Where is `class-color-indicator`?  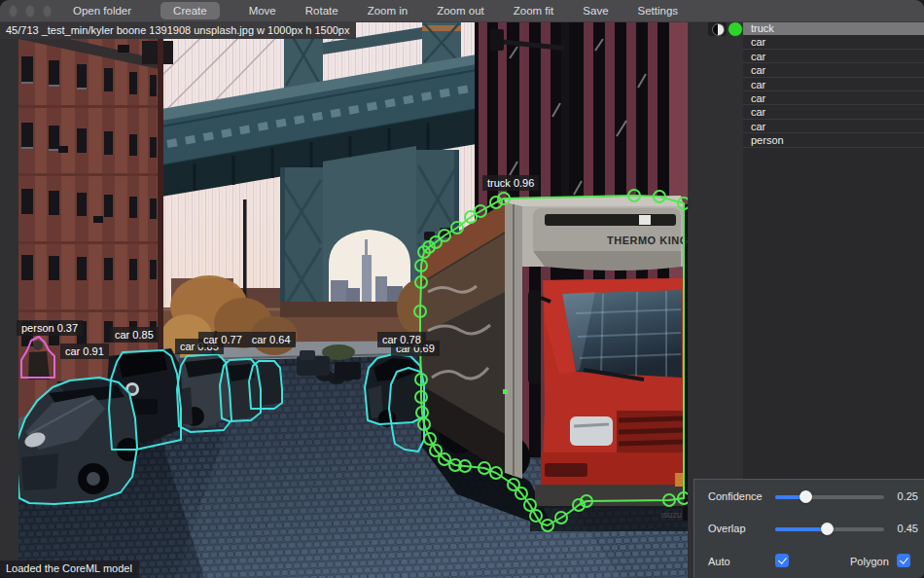 class-color-indicator is located at coordinates (735, 29).